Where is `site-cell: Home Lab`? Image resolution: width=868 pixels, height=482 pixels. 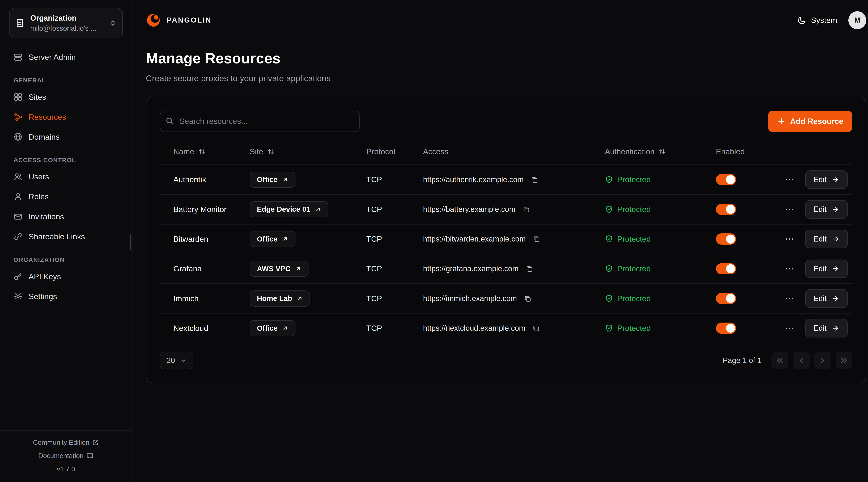 site-cell: Home Lab is located at coordinates (308, 298).